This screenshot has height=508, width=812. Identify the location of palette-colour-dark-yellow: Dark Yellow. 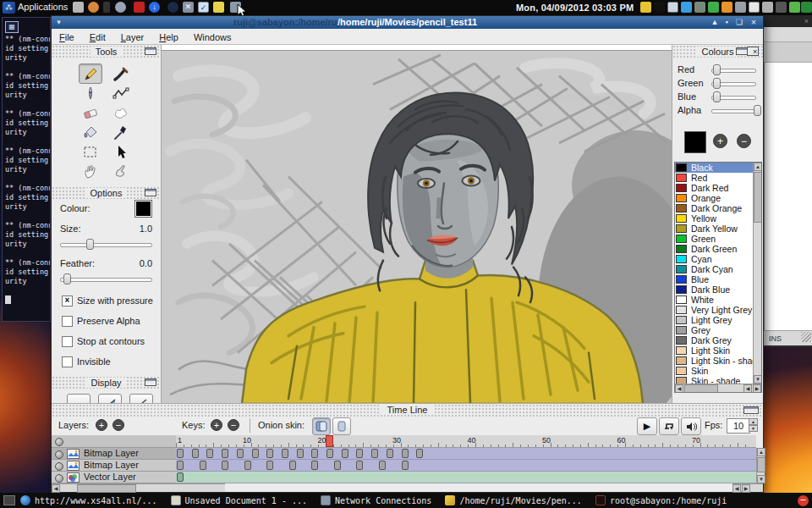
(718, 229).